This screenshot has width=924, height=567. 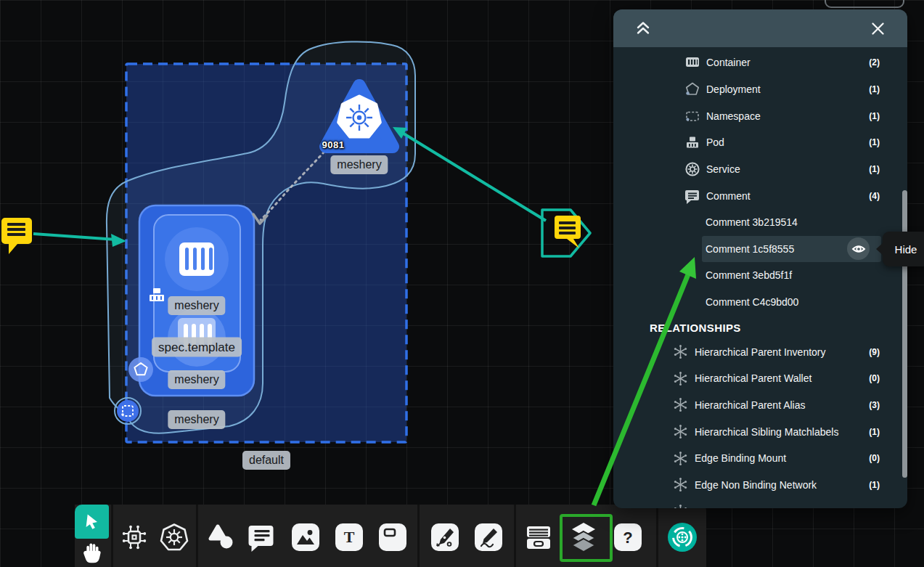 What do you see at coordinates (134, 537) in the screenshot?
I see `tool-component-button` at bounding box center [134, 537].